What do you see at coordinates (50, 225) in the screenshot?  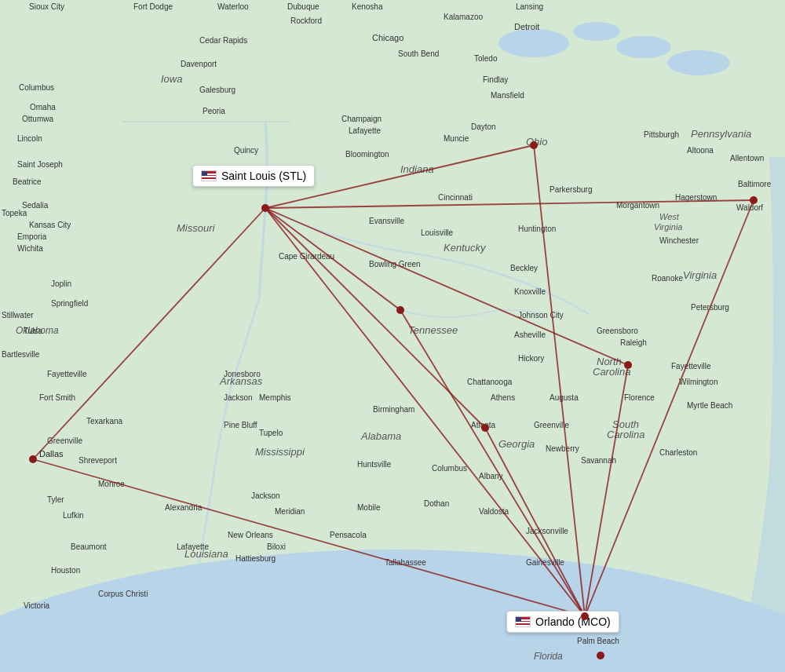 I see `svg-text: Kansas City` at bounding box center [50, 225].